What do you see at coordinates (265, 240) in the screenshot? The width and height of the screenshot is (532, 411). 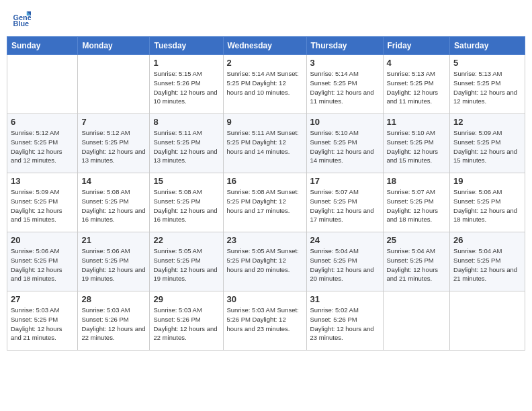 I see `day-number: 23` at bounding box center [265, 240].